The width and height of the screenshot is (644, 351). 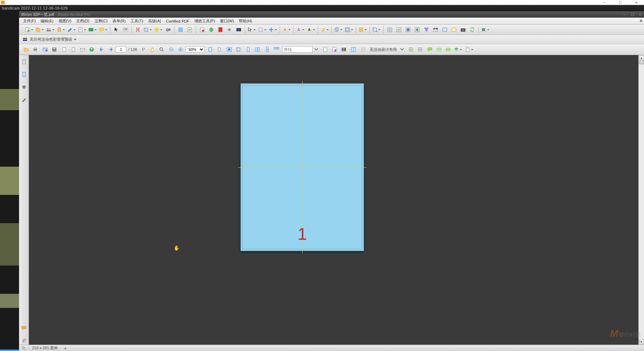 I want to click on menu-plugins: 增效工具(P), so click(x=205, y=21).